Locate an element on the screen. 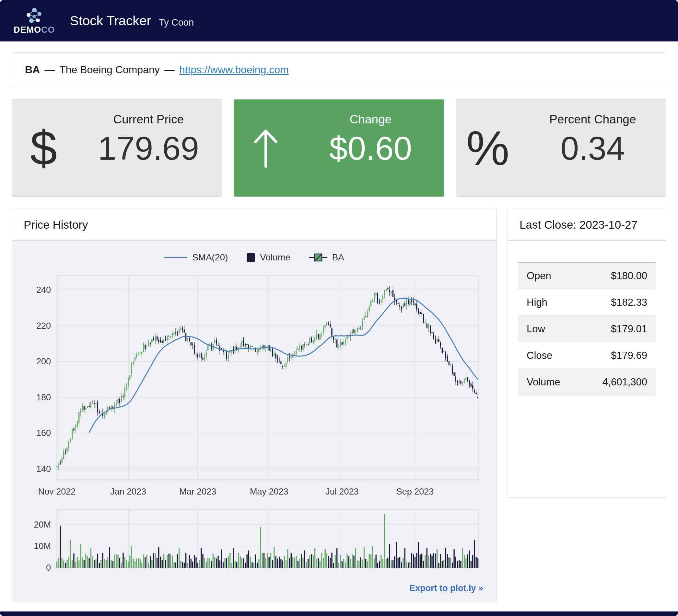 The image size is (678, 616). company-url-link: https://www.boeing.com is located at coordinates (234, 70).